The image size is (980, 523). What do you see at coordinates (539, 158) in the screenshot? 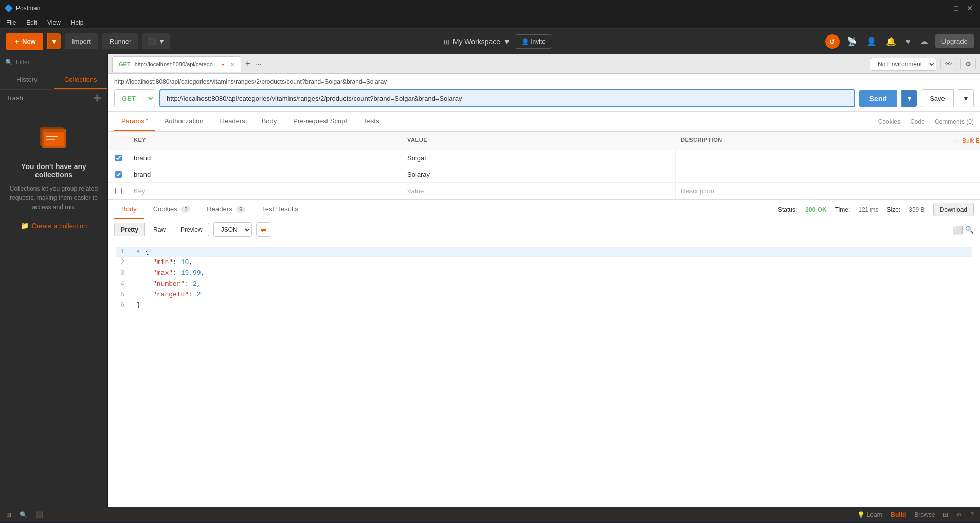
I see `param-row1-value: Solgar` at bounding box center [539, 158].